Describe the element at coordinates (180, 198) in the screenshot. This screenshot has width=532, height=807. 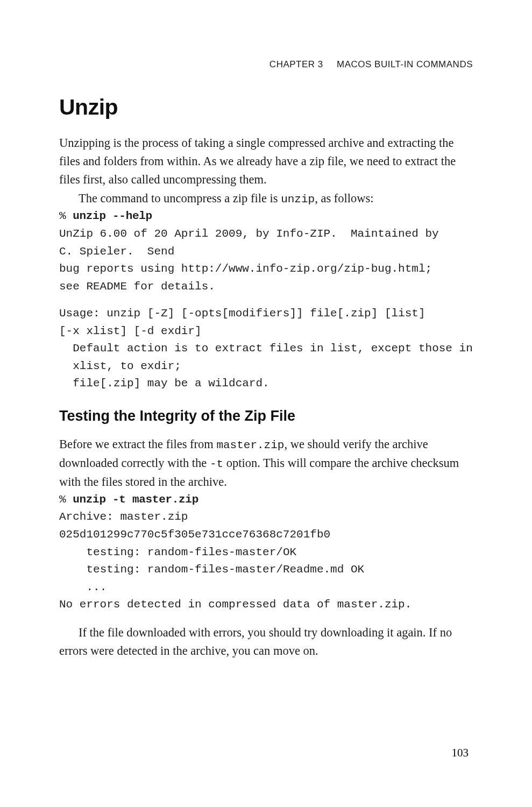
I see `text-run: The command to uncompress a zip file is` at that location.